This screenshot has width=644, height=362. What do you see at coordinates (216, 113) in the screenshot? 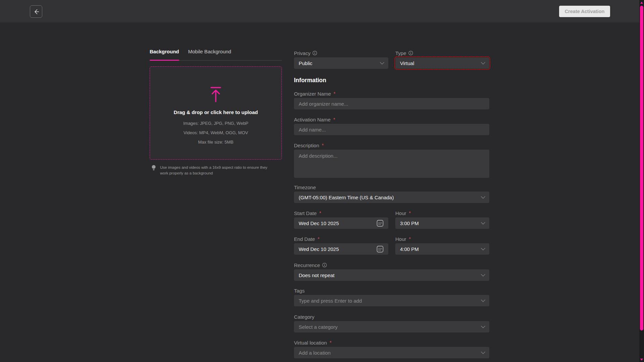
I see `upload-dropzone: Drag & drop or click here to upload Imag…` at bounding box center [216, 113].